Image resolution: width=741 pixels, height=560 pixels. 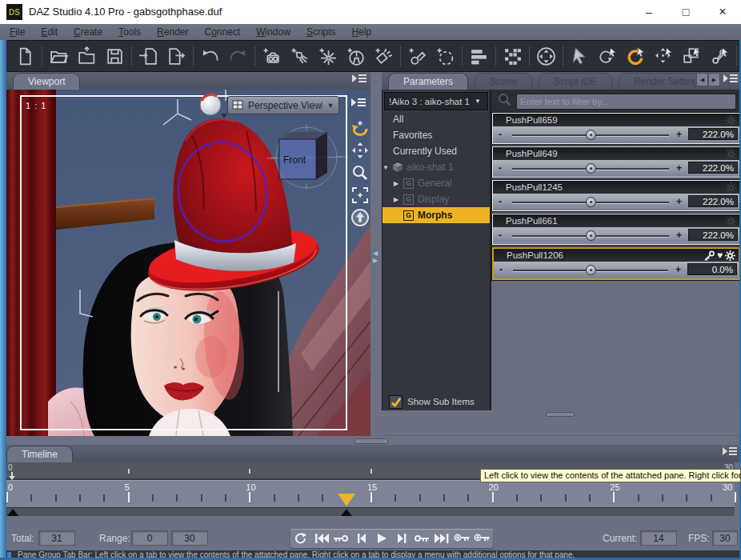 I want to click on node-selection-tool-icon, so click(x=579, y=56).